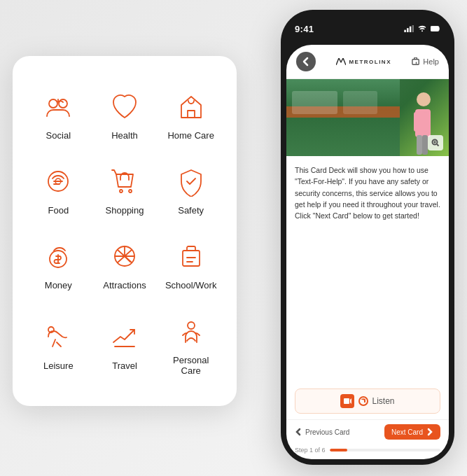 The image size is (467, 476). I want to click on progress-label: Step 1 of 6, so click(310, 450).